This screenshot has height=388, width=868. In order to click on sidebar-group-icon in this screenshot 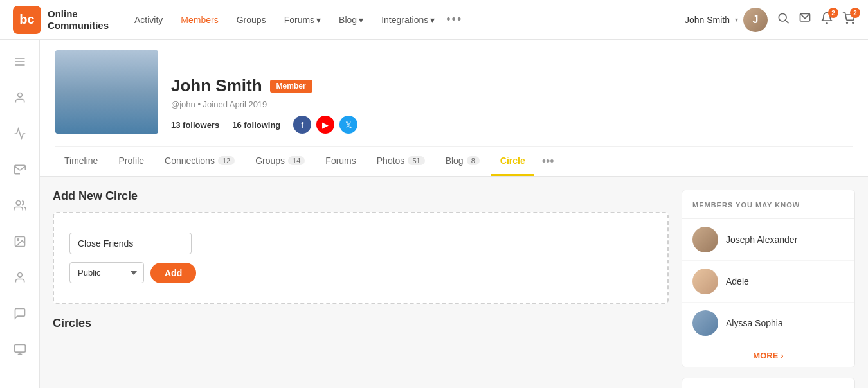, I will do `click(20, 206)`.